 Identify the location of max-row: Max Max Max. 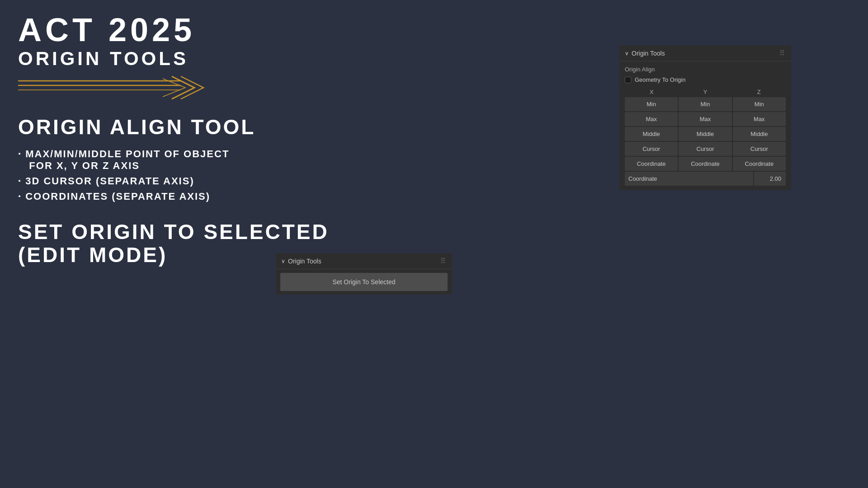
(705, 119).